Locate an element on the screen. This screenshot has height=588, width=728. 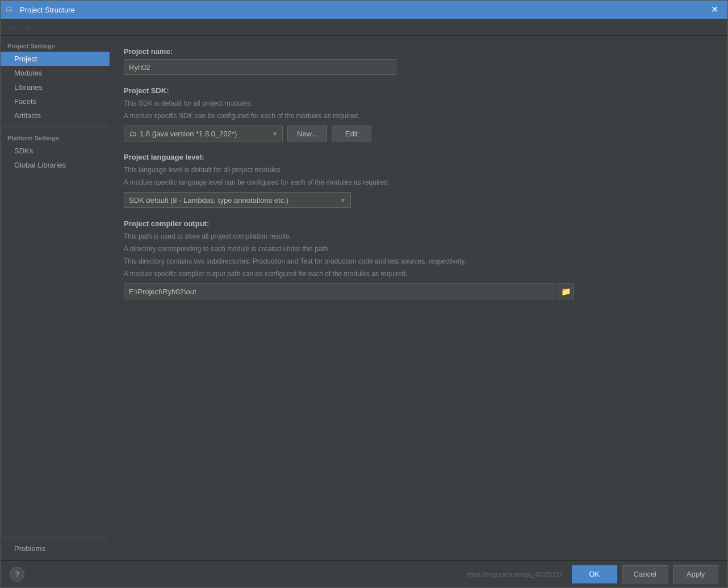
bottom-bar: ? https://blog.csdn.net/qq_45325217 OK C… is located at coordinates (364, 574).